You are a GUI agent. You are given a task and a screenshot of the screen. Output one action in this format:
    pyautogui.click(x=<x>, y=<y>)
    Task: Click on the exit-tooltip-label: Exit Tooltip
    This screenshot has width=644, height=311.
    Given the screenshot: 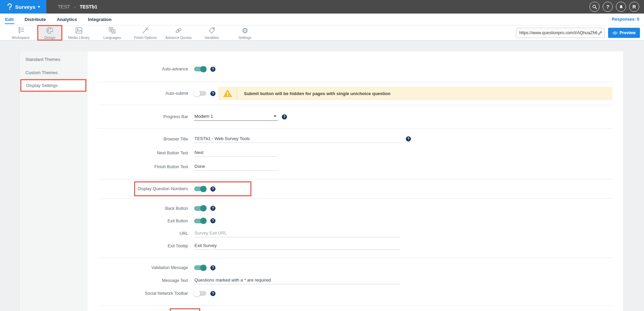 What is the action you would take?
    pyautogui.click(x=141, y=246)
    